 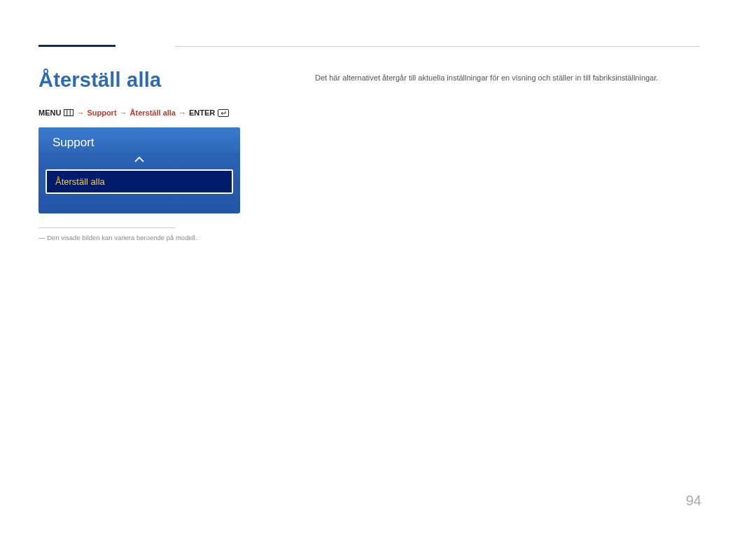 I want to click on enter-icon, so click(x=223, y=113).